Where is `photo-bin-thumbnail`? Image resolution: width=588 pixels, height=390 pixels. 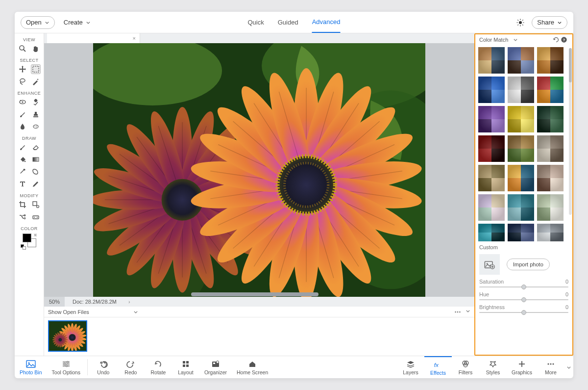
photo-bin-thumbnail is located at coordinates (68, 336).